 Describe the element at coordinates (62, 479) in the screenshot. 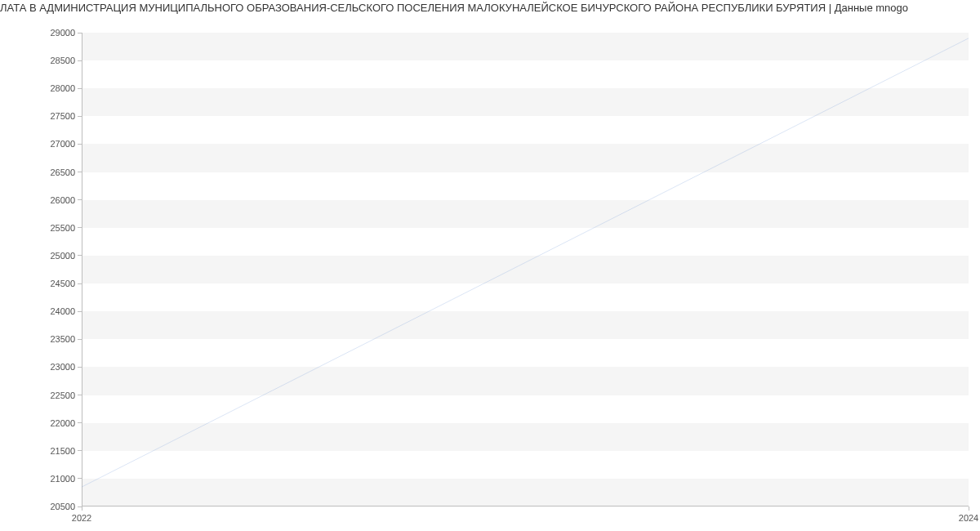

I see `y-tick-label: 21000` at that location.